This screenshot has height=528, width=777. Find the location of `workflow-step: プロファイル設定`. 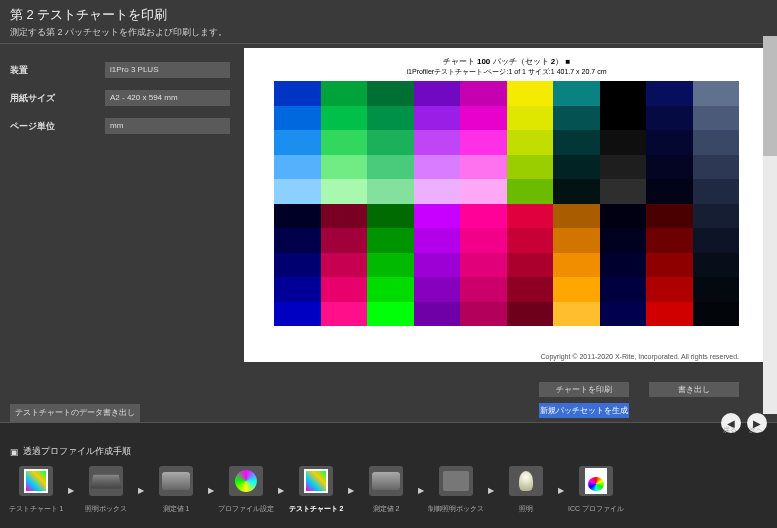

workflow-step: プロファイル設定 is located at coordinates (246, 490).